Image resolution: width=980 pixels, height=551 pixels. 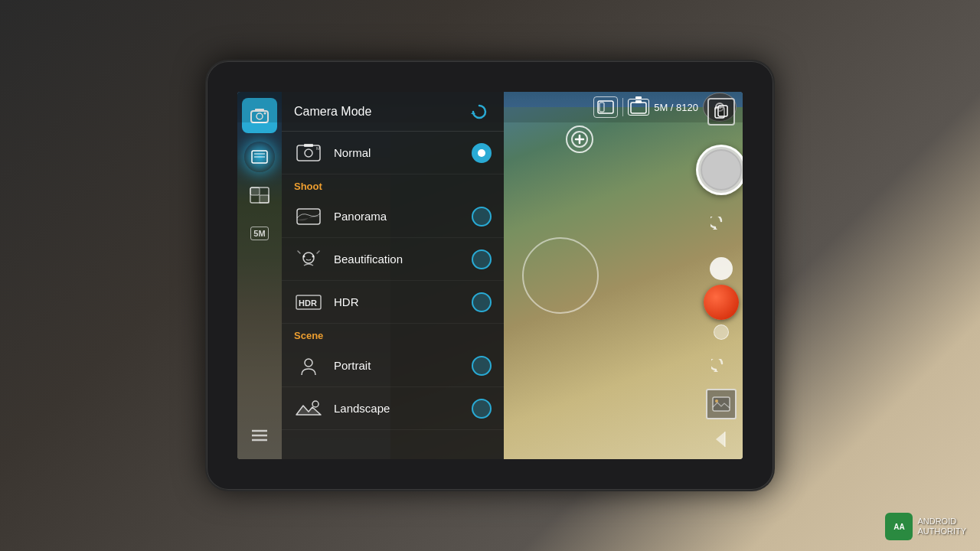 What do you see at coordinates (393, 366) in the screenshot?
I see `menu-item-portrait: Portrait` at bounding box center [393, 366].